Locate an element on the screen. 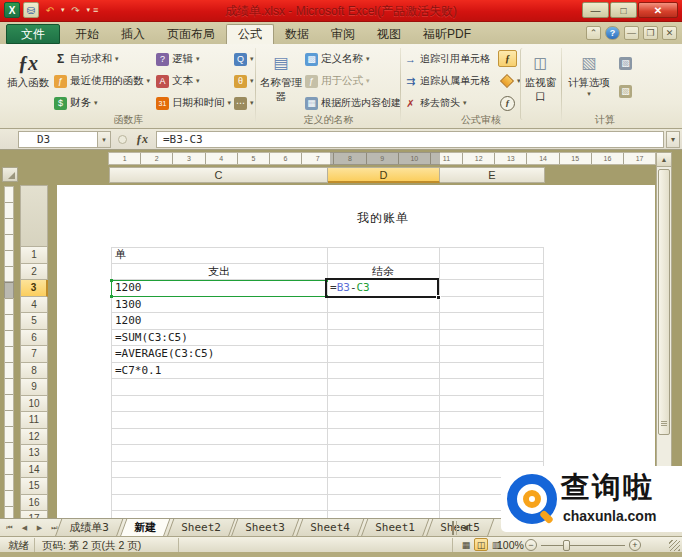 The image size is (682, 557). prev-sheet-icon: ◀ is located at coordinates (24, 528).